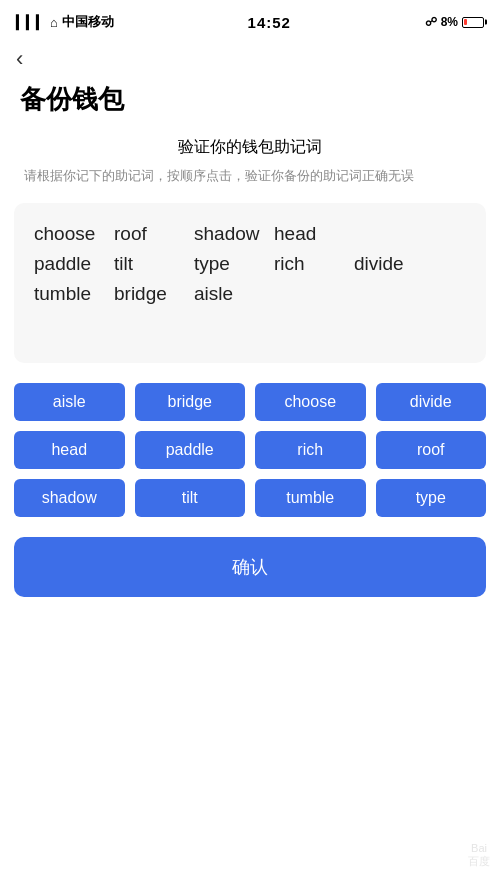  I want to click on battery-percent: 8%, so click(450, 22).